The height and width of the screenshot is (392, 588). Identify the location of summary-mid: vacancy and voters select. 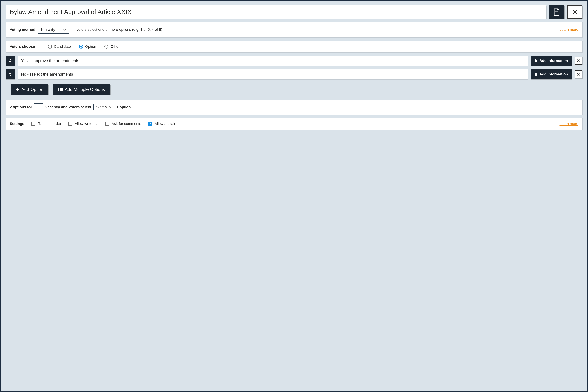
(69, 107).